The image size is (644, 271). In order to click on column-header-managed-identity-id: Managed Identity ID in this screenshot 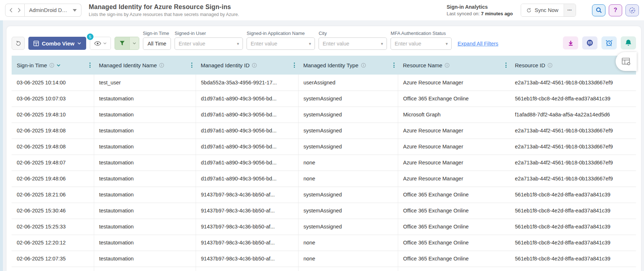, I will do `click(247, 65)`.